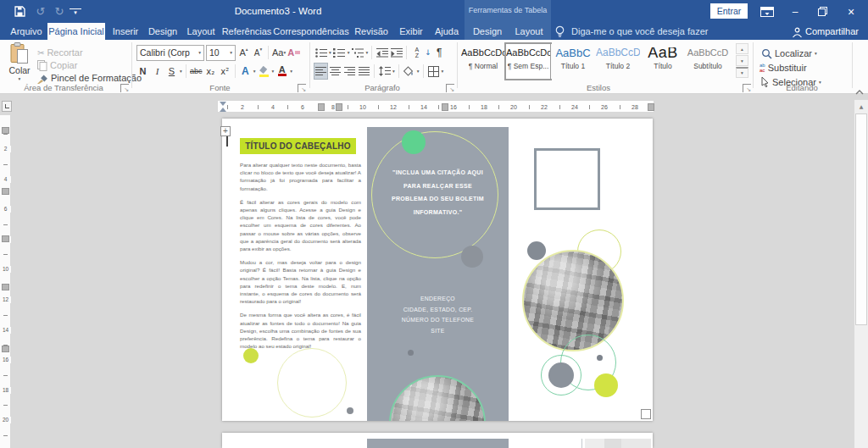 The width and height of the screenshot is (868, 448). Describe the element at coordinates (646, 414) in the screenshot. I see `table-resize-handle` at that location.